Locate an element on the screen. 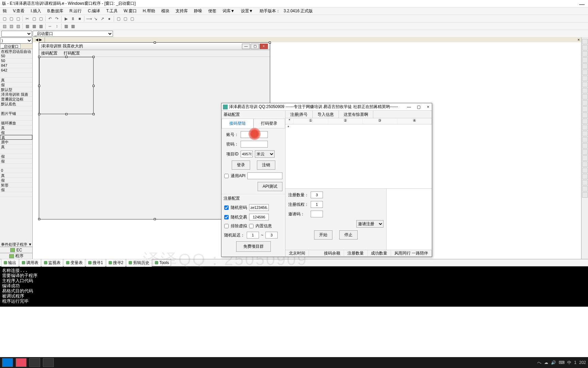 The image size is (588, 368). tool-scroll-icon is located at coordinates (585, 127).